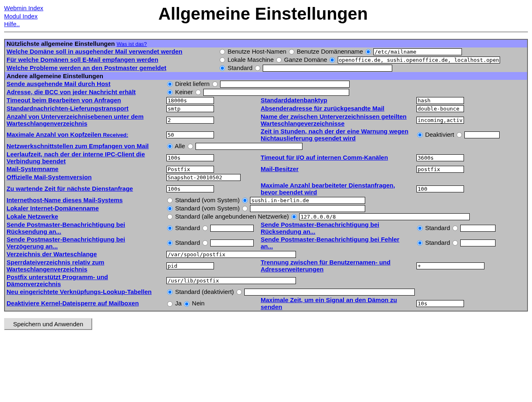 The image size is (532, 402). What do you see at coordinates (327, 68) in the screenshot?
I see `postmaster-problems-input` at bounding box center [327, 68].